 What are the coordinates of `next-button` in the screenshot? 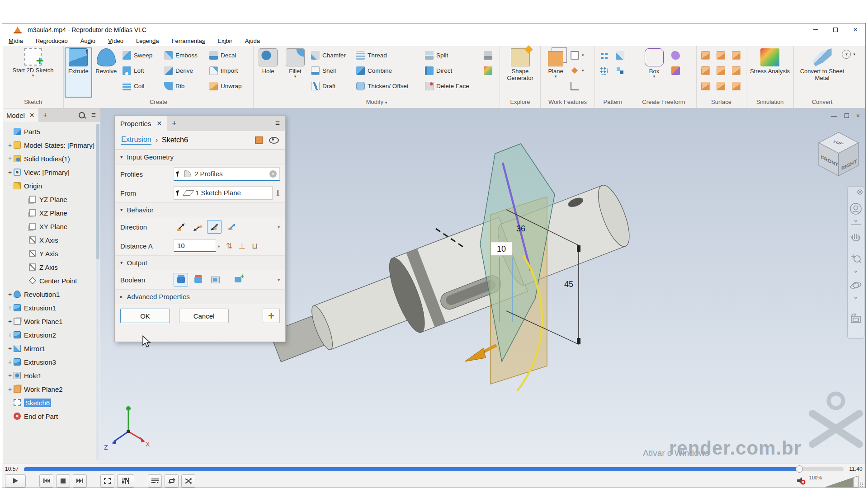 It's located at (80, 481).